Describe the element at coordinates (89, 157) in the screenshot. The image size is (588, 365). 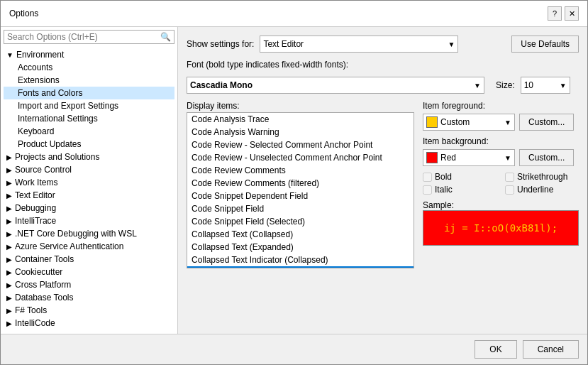
I see `tree-item-projects-solutions: ▶ Projects and Solutions` at that location.